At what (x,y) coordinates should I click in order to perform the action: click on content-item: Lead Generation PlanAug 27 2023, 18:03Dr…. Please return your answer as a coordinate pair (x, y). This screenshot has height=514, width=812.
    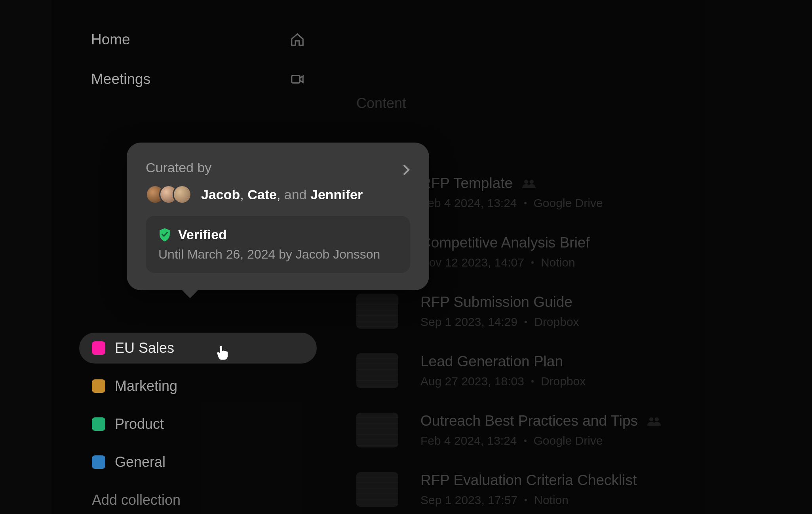
    Looking at the image, I should click on (578, 371).